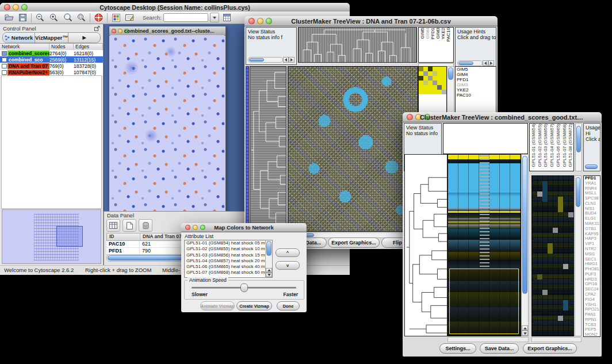 This screenshot has height=364, width=612. I want to click on tab-vizmapper: VizMapper™, so click(52, 38).